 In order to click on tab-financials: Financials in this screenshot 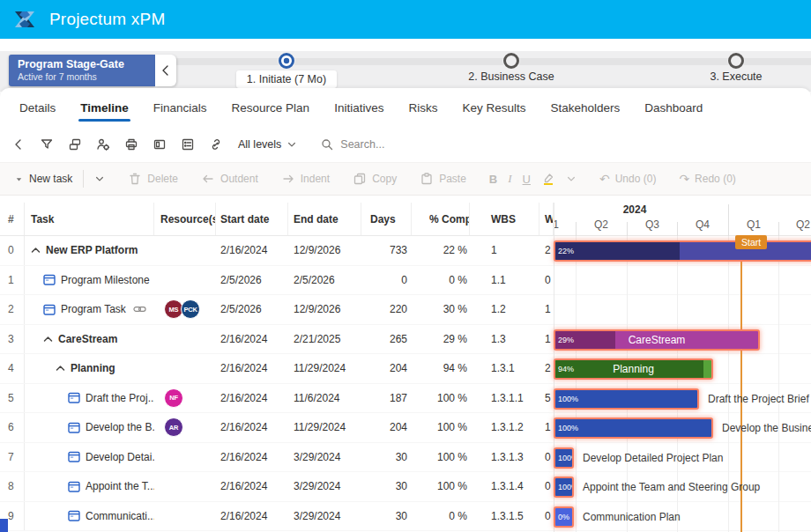, I will do `click(180, 107)`.